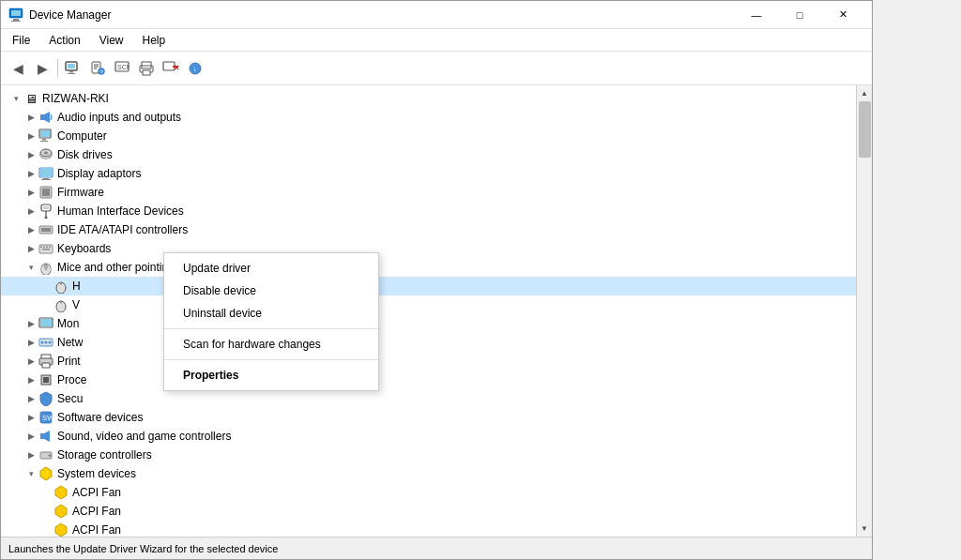  I want to click on tree-item-print: ▶ Print, so click(428, 361).